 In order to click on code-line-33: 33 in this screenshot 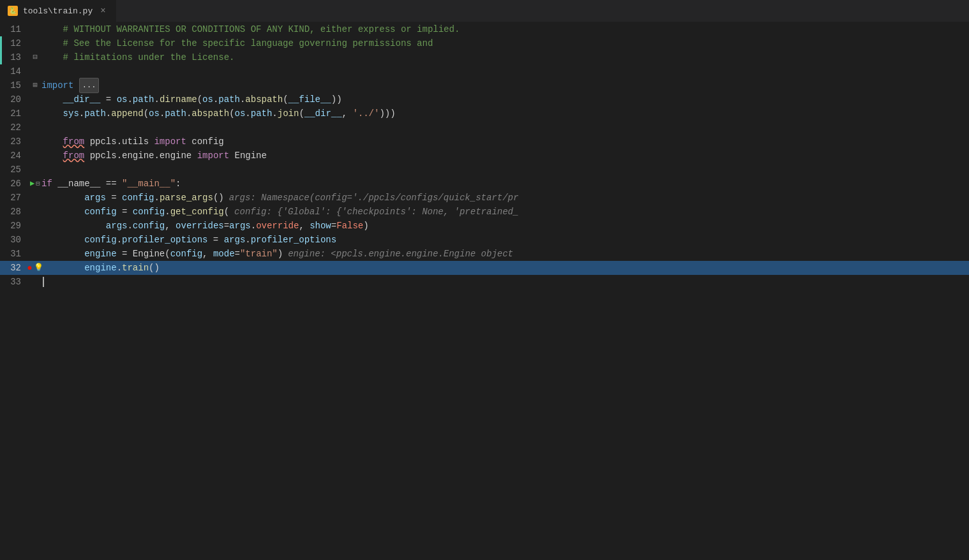, I will do `click(484, 282)`.